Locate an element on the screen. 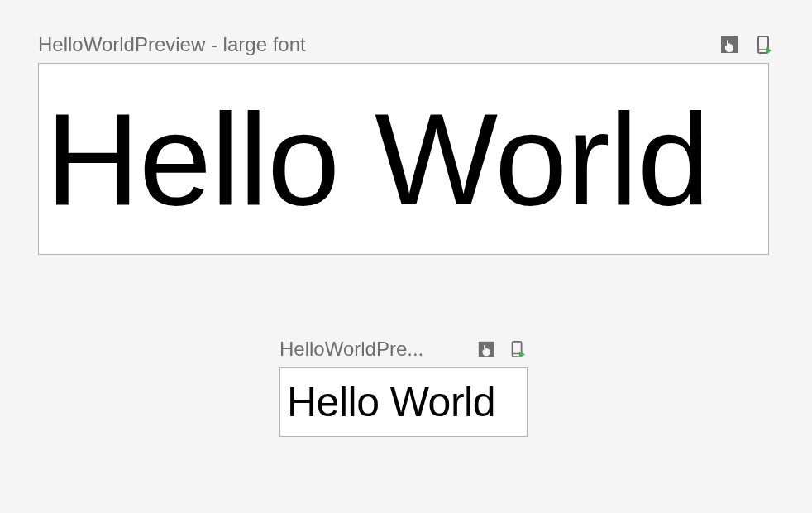 This screenshot has width=812, height=513. preview-header: HelloWorldPre... is located at coordinates (404, 349).